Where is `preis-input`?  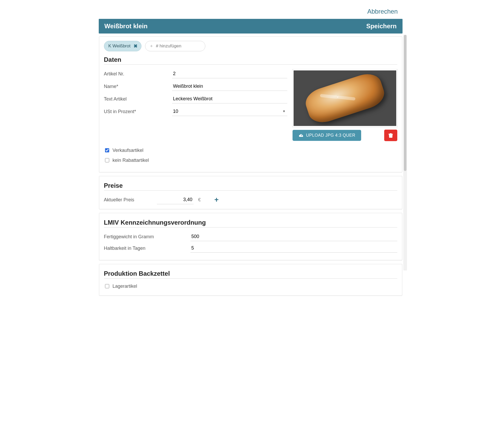 preis-input is located at coordinates (175, 200).